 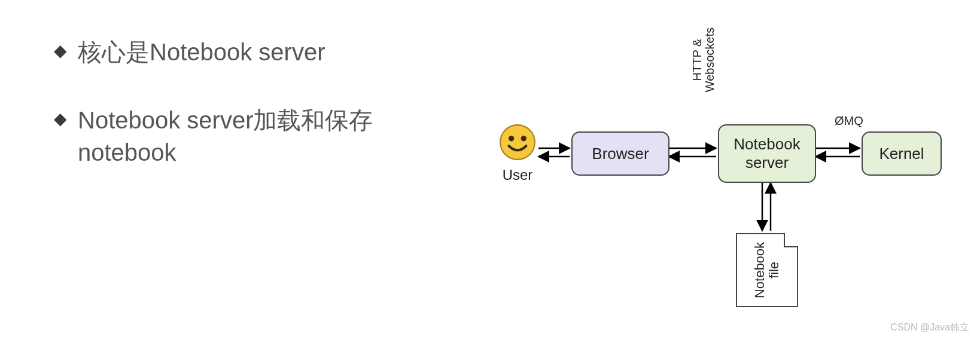 I want to click on user-node: User, so click(x=518, y=153).